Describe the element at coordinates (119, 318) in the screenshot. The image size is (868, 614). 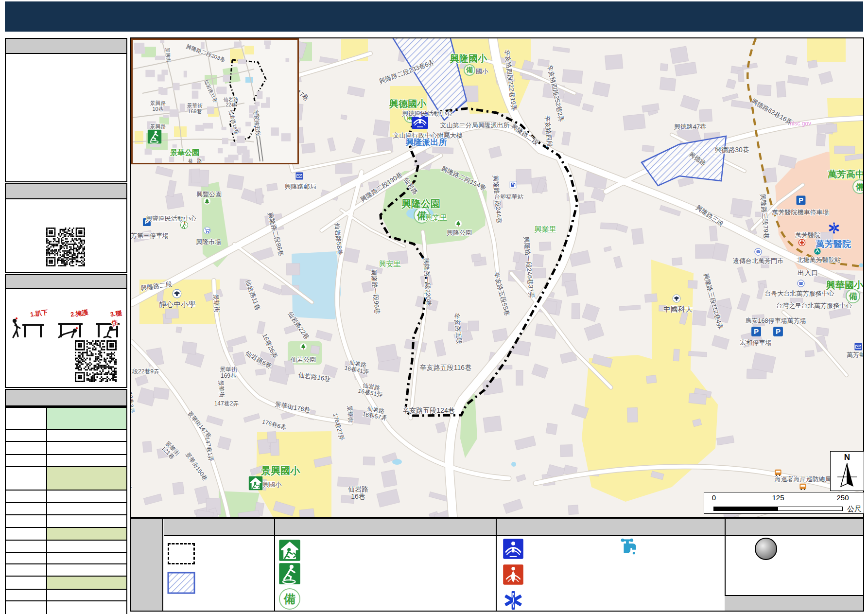
I see `pictogram-label: 3.穩住` at that location.